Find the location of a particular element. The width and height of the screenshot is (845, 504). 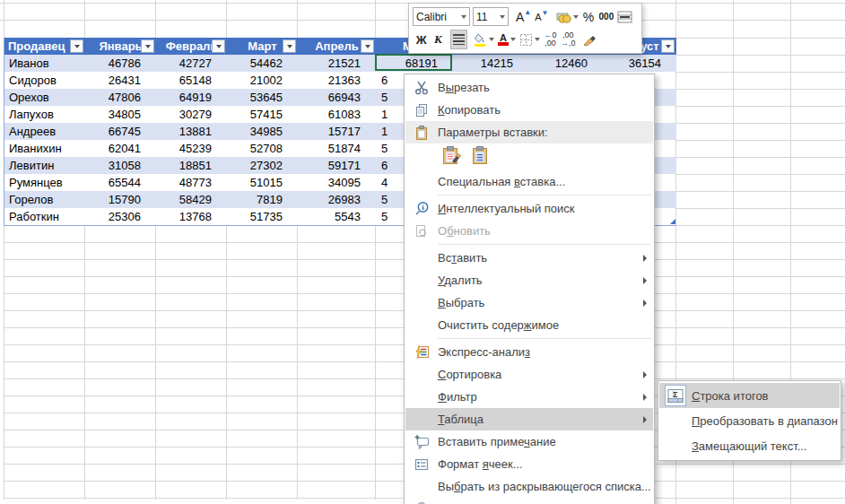

value-cell: 58429 is located at coordinates (192, 199).